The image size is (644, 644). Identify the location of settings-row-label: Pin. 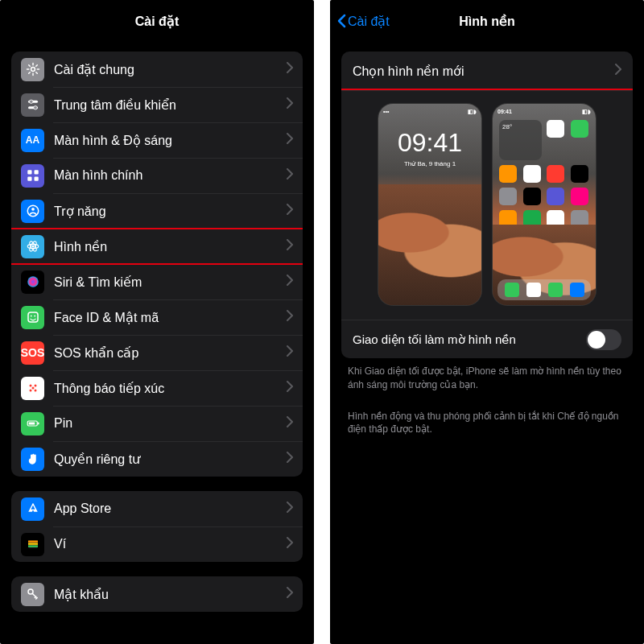
(171, 423).